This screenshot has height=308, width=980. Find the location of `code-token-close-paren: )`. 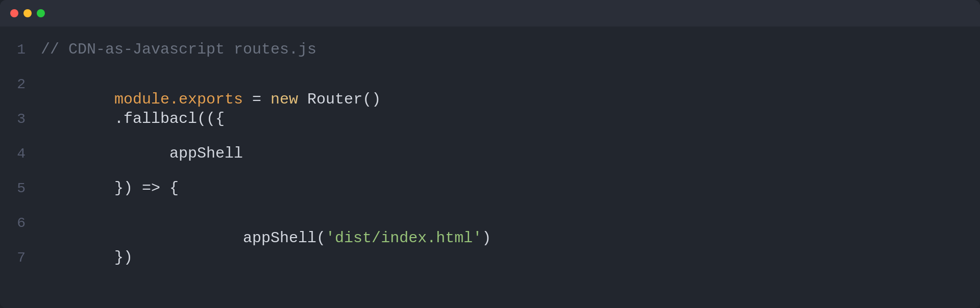

code-token-close-paren: ) is located at coordinates (486, 238).